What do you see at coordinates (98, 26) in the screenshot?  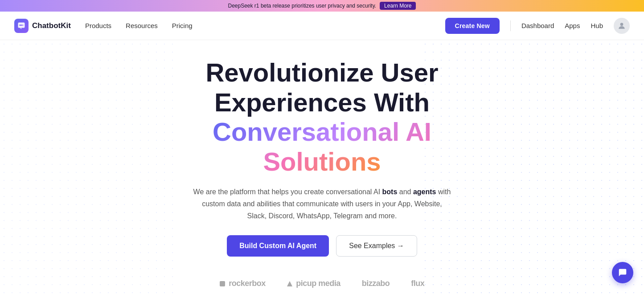 I see `nav-link-products: Products` at bounding box center [98, 26].